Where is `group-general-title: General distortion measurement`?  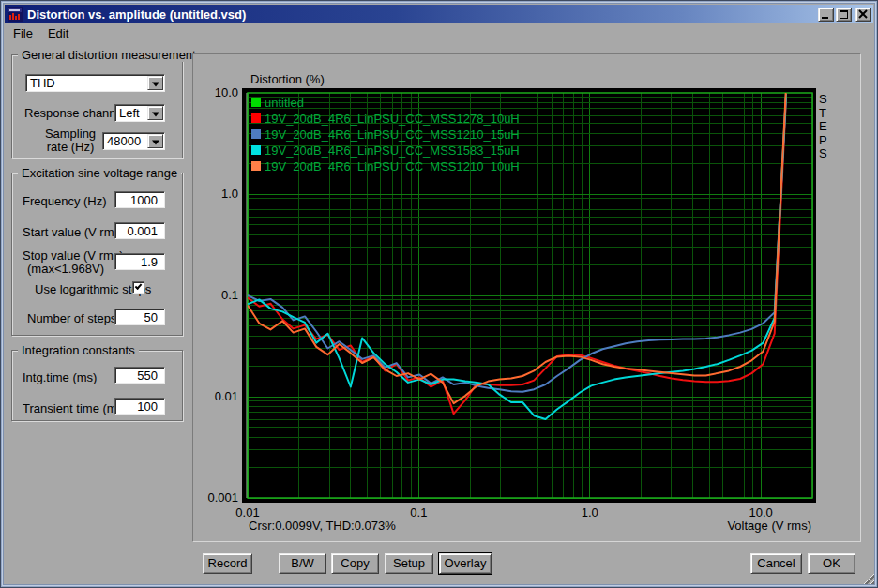
group-general-title: General distortion measurement is located at coordinates (109, 54).